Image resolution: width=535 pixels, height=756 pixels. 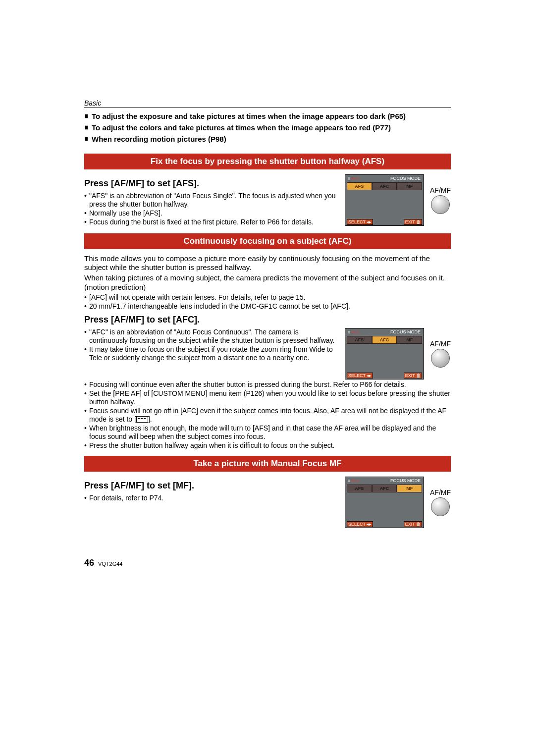 What do you see at coordinates (268, 320) in the screenshot?
I see `instruction-afc: Press [AF/MF] to set [AFC].` at bounding box center [268, 320].